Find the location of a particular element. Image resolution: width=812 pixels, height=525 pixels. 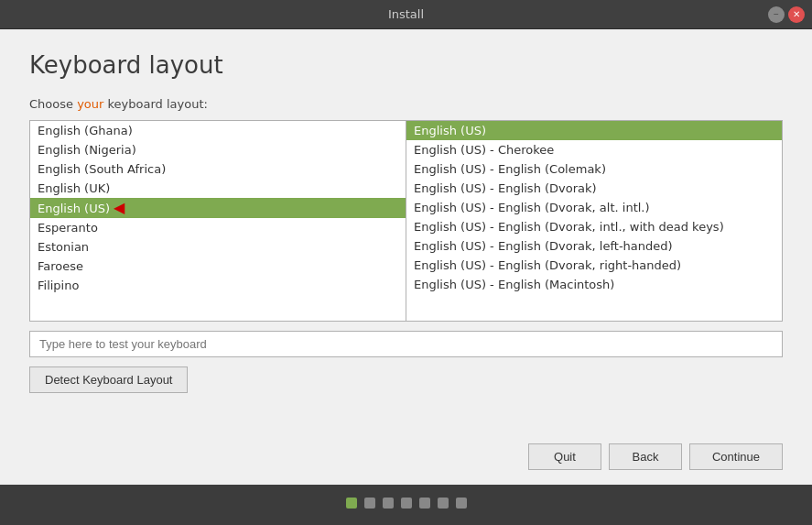

list-item: English (US) is located at coordinates (594, 130).